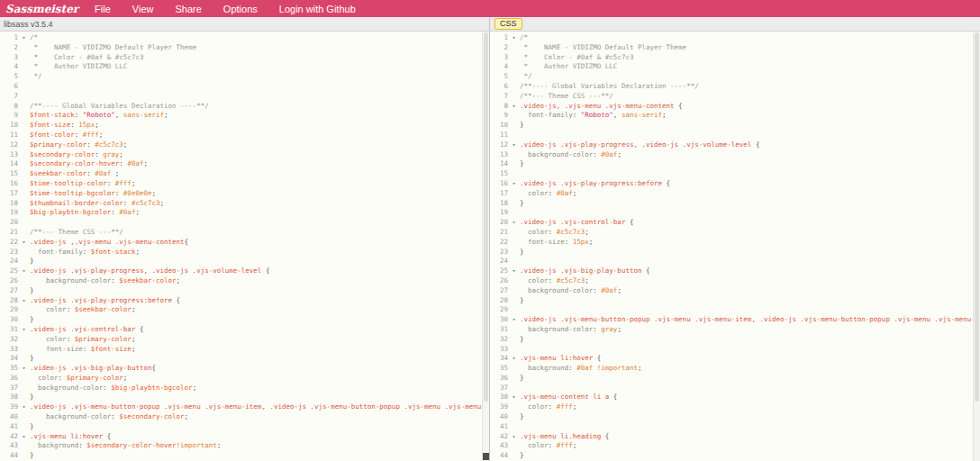 The image size is (980, 461). What do you see at coordinates (735, 223) in the screenshot?
I see `code-line: 20▾.video-js .vjs-control-bar {` at bounding box center [735, 223].